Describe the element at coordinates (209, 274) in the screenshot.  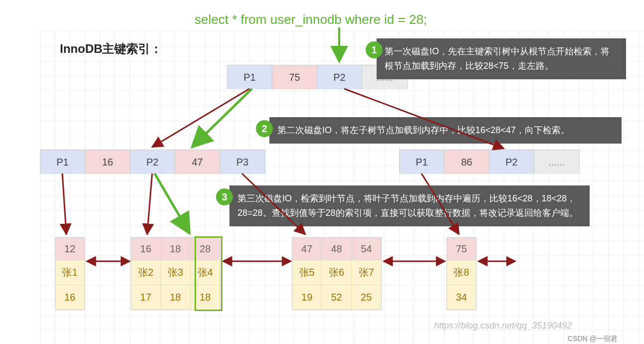
I see `highlight-found-record` at that location.